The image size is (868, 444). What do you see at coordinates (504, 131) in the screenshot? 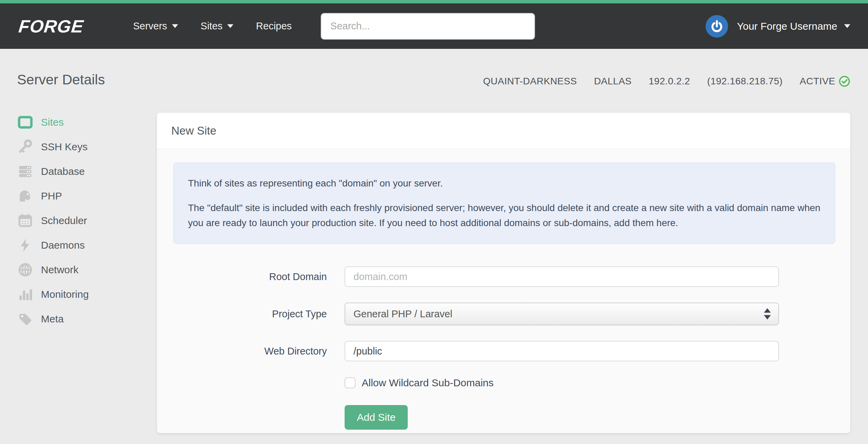
I see `card-header: New Site` at bounding box center [504, 131].